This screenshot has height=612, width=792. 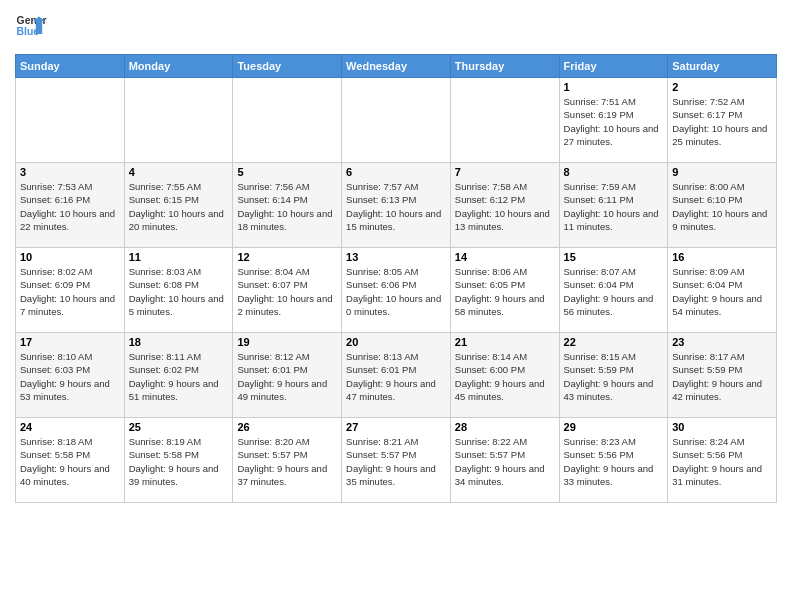 I want to click on day-number: 6, so click(x=396, y=172).